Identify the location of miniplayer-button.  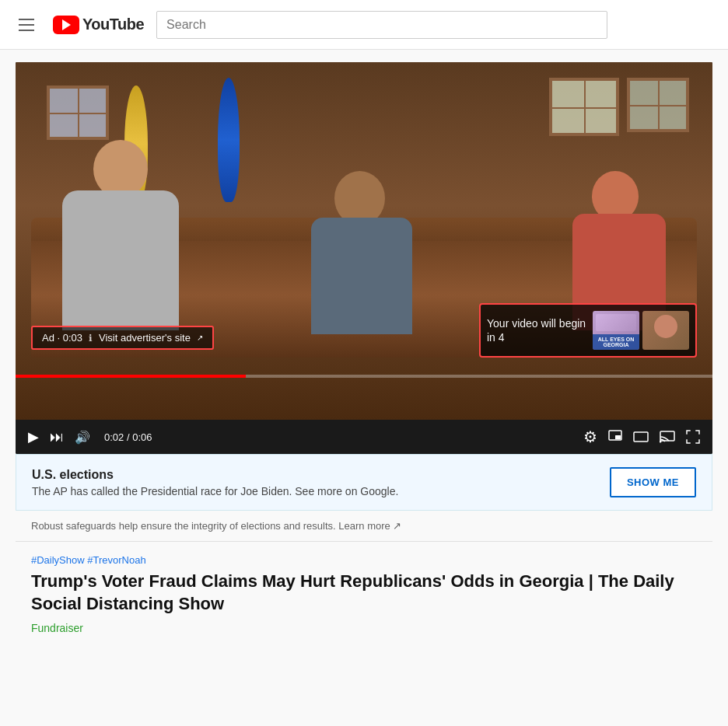
(615, 437).